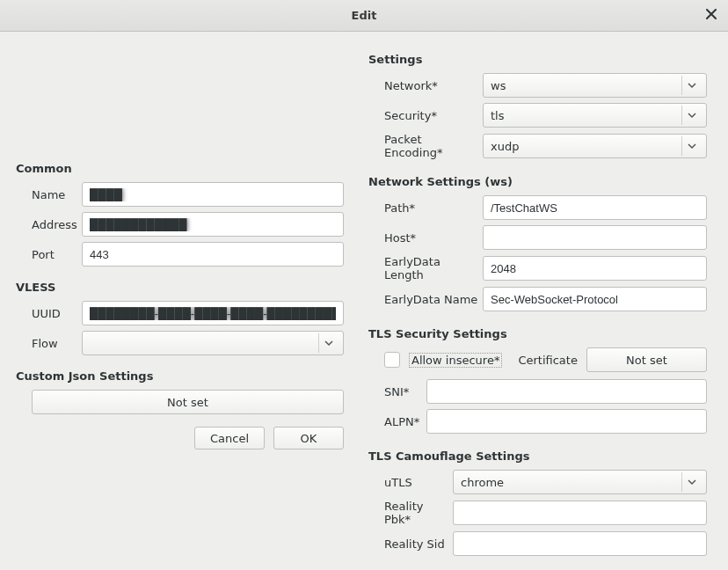 Image resolution: width=728 pixels, height=570 pixels. Describe the element at coordinates (309, 438) in the screenshot. I see `ok-button: OK` at that location.